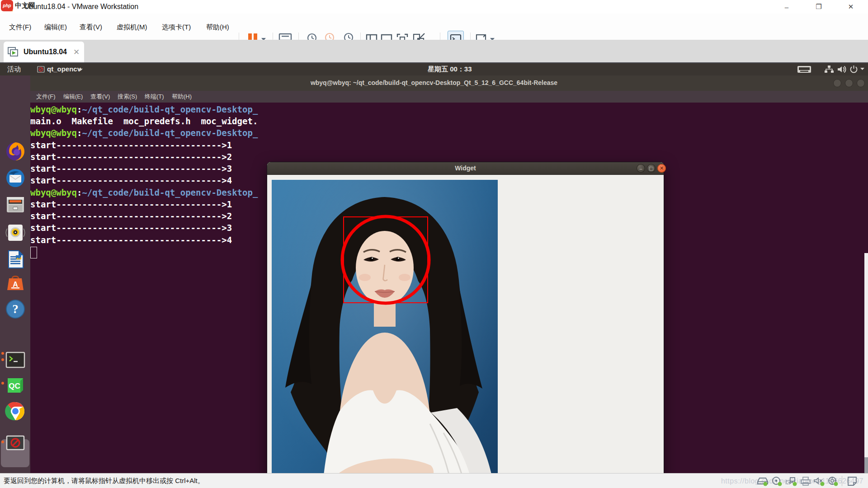 Image resolution: width=868 pixels, height=488 pixels. What do you see at coordinates (73, 97) in the screenshot?
I see `terminal-menu-edit: 编辑(E)` at bounding box center [73, 97].